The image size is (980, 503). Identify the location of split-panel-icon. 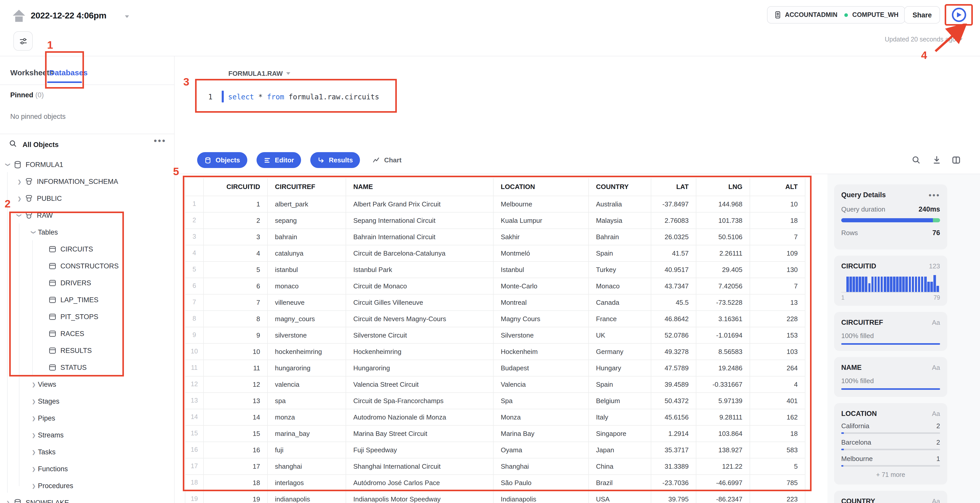
(956, 160).